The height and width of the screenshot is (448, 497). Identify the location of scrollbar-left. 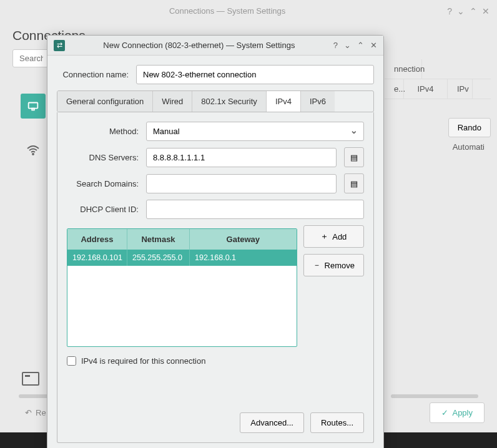
(34, 396).